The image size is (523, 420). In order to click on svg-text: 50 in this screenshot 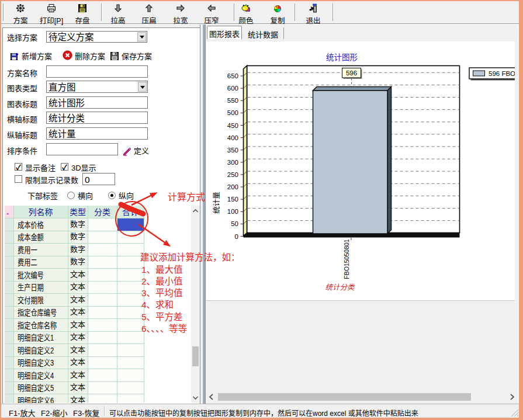, I will do `click(235, 224)`.